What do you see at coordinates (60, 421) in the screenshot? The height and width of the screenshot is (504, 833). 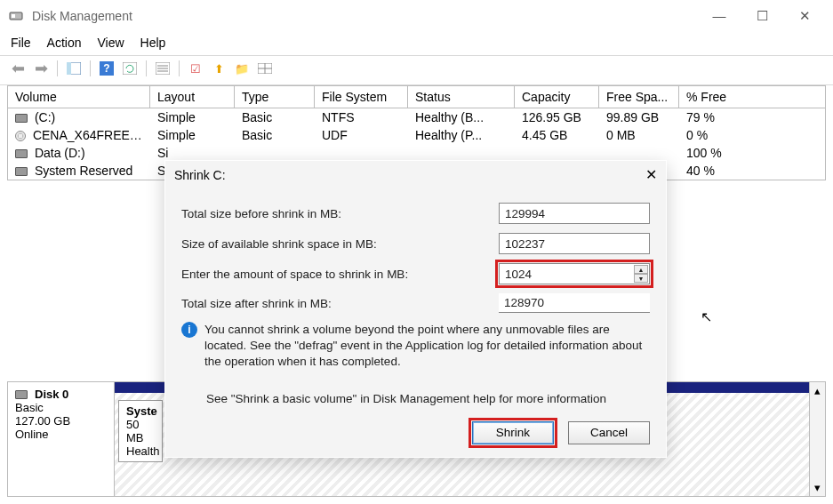 I see `disk-size: 127.00 GB` at bounding box center [60, 421].